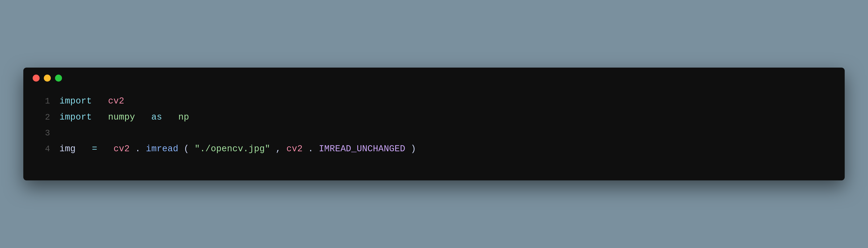 Image resolution: width=868 pixels, height=248 pixels. Describe the element at coordinates (232, 149) in the screenshot. I see `string-path: "./opencv.jpg"` at that location.